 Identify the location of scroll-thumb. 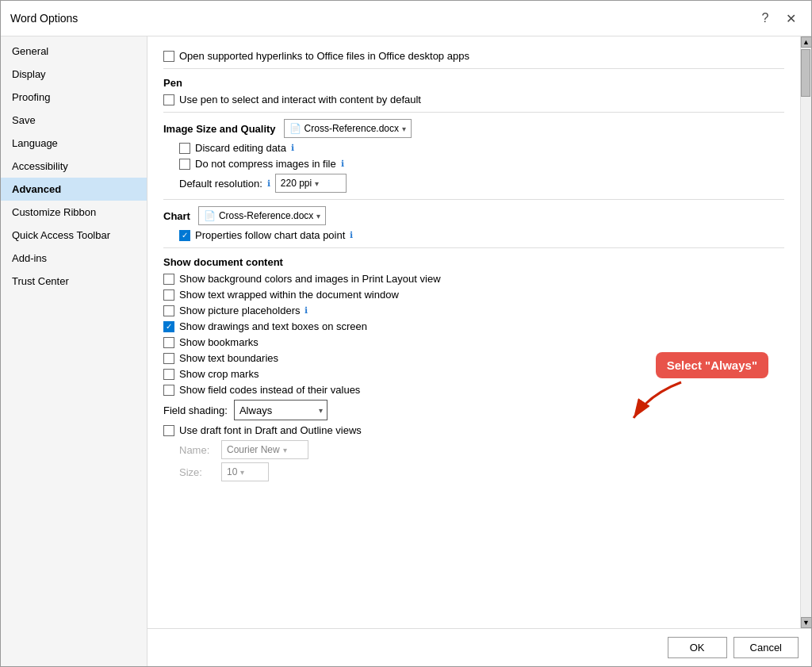
(806, 73).